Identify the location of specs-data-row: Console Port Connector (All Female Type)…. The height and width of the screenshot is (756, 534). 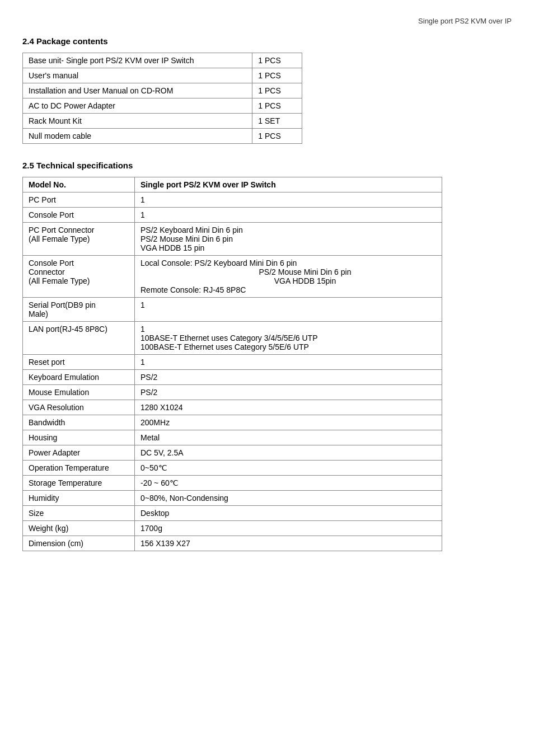
(233, 276).